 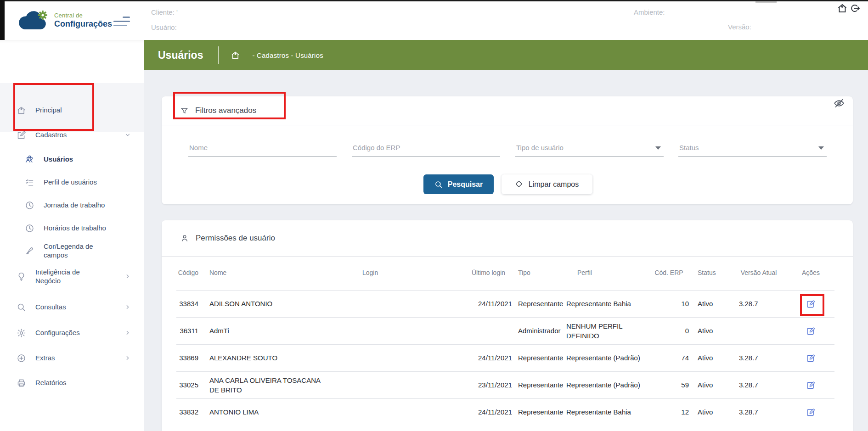 What do you see at coordinates (489, 273) in the screenshot?
I see `column-header--ltimo-login: Último login` at bounding box center [489, 273].